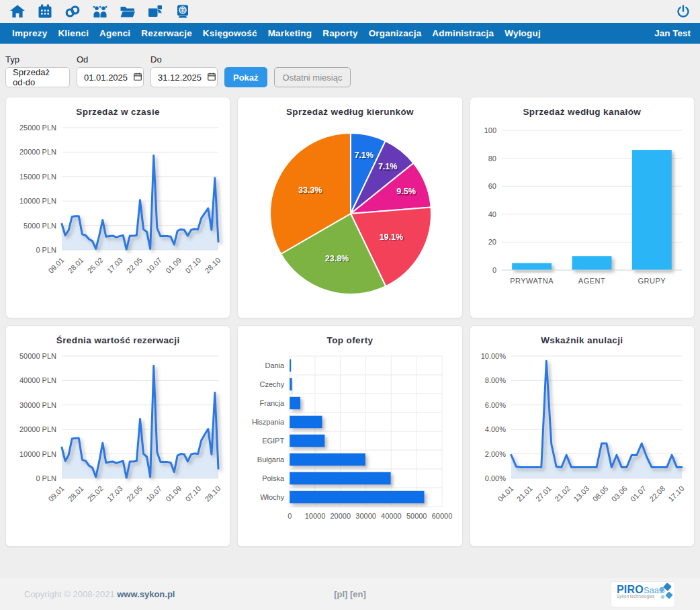 Image resolution: width=700 pixels, height=610 pixels. Describe the element at coordinates (128, 12) in the screenshot. I see `folder-icon` at that location.